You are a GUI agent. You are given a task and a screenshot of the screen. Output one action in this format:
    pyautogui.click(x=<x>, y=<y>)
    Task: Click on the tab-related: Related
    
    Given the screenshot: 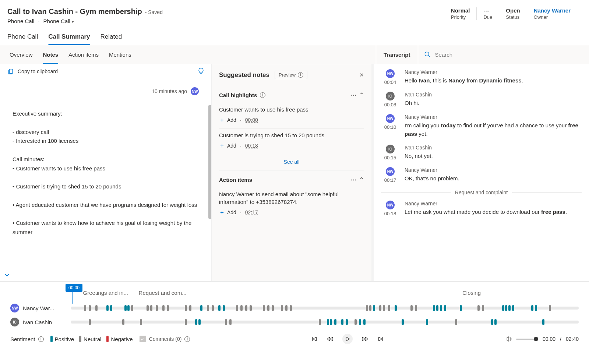 What is the action you would take?
    pyautogui.click(x=111, y=39)
    